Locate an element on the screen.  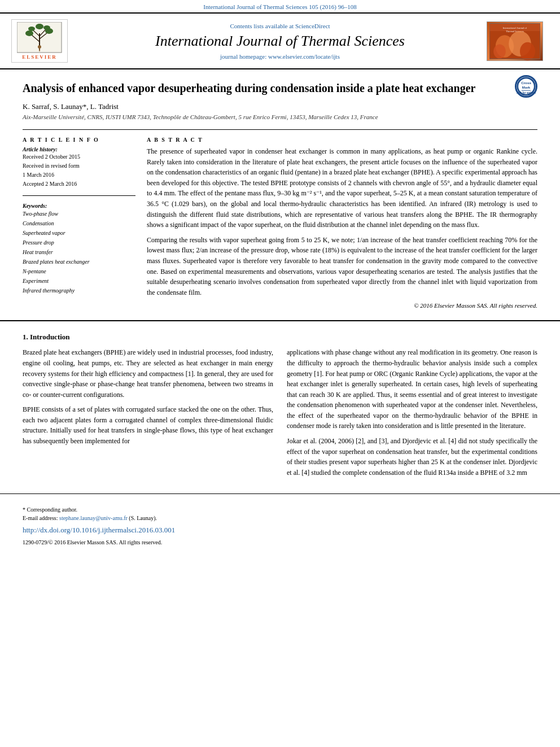
sciencedirect-text: Contents lists available at ScienceDirec… is located at coordinates (280, 26).